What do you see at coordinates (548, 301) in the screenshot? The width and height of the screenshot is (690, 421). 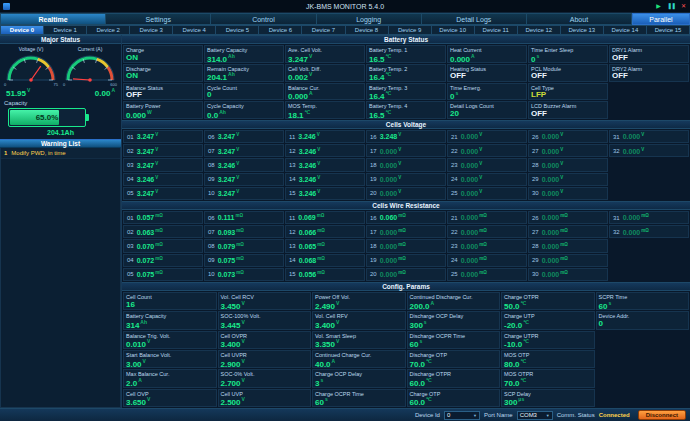 I see `config-field-charge-otpr: Charge OTPR50.0℃` at bounding box center [548, 301].